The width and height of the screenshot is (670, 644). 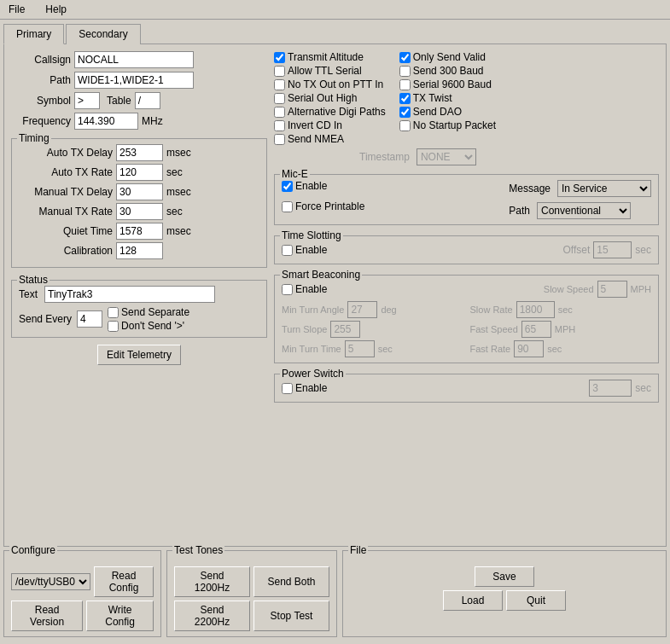 I want to click on status-text-input, so click(x=130, y=294).